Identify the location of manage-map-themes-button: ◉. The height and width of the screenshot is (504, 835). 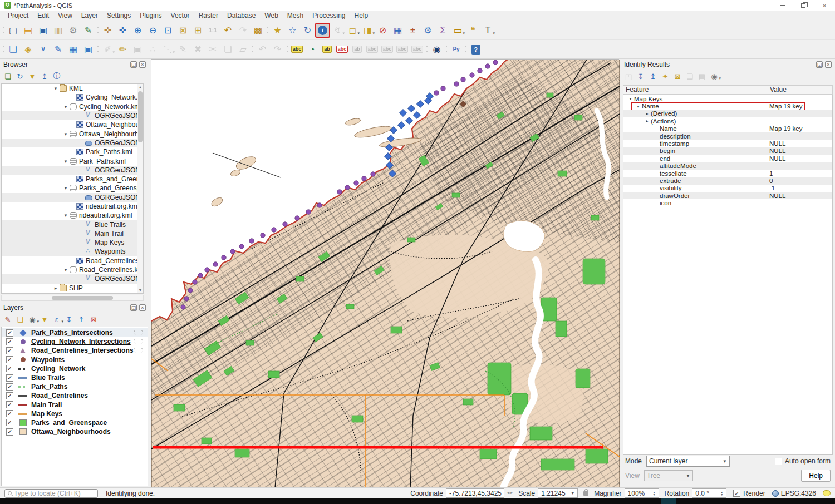
(32, 319).